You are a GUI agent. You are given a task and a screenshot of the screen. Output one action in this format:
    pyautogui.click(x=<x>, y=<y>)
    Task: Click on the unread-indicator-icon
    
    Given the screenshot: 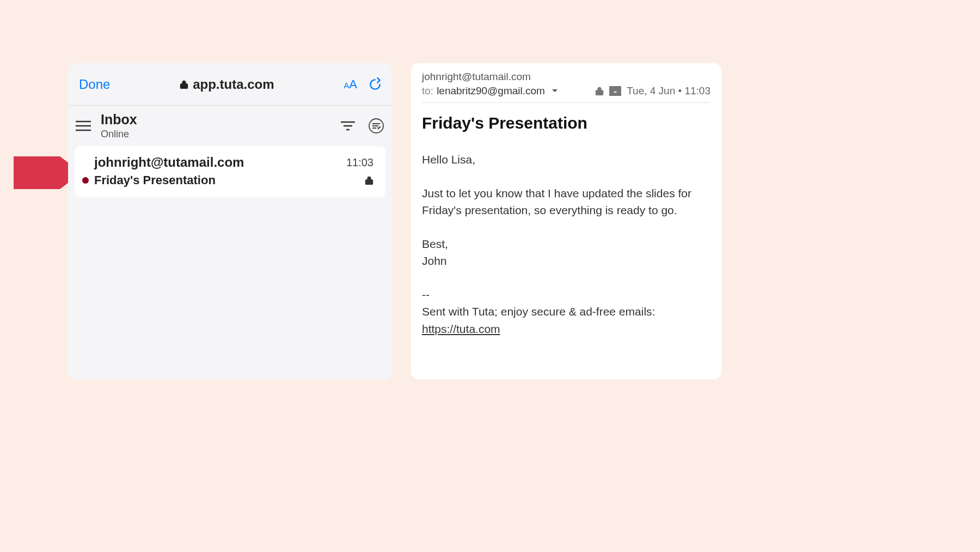 What is the action you would take?
    pyautogui.click(x=85, y=180)
    